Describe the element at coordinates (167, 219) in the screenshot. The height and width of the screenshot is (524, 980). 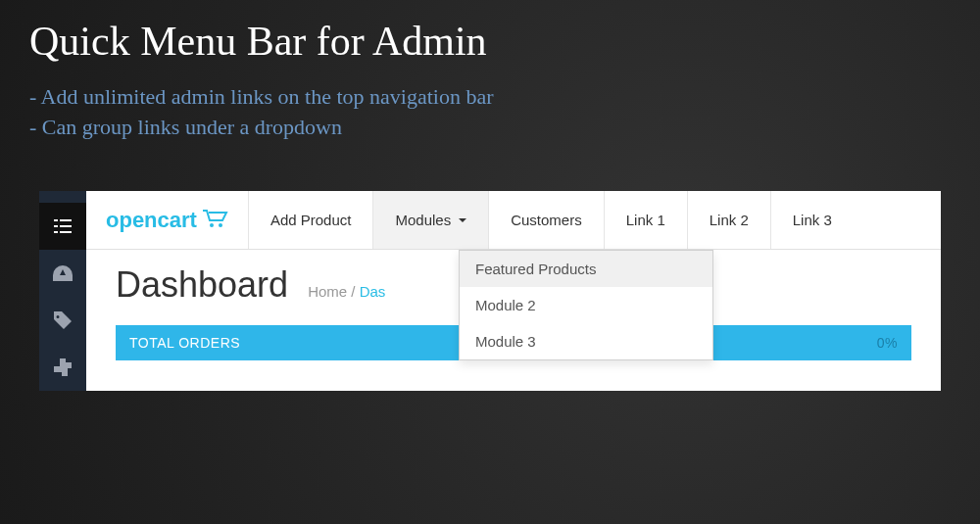
I see `logo: opencart` at that location.